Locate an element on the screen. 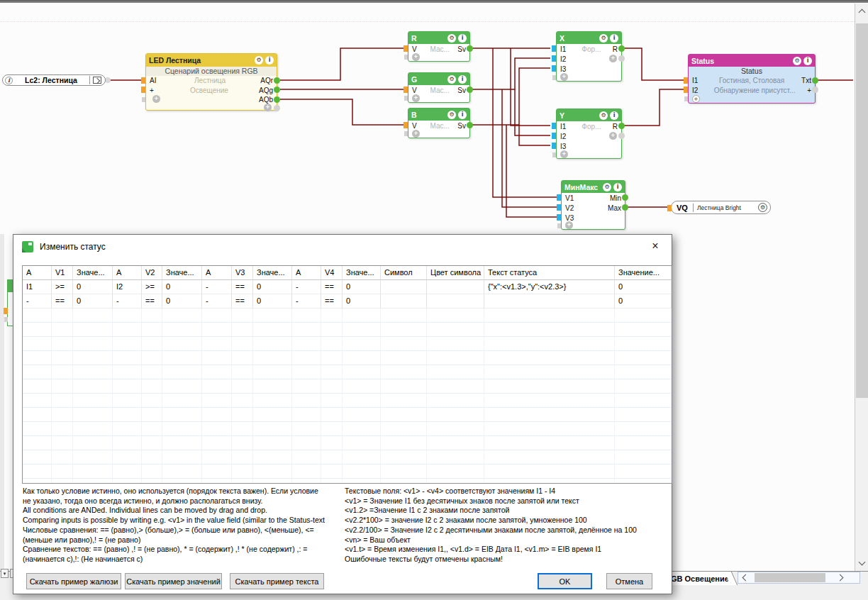 Image resolution: width=868 pixels, height=600 pixels. table-cell: >= is located at coordinates (62, 287).